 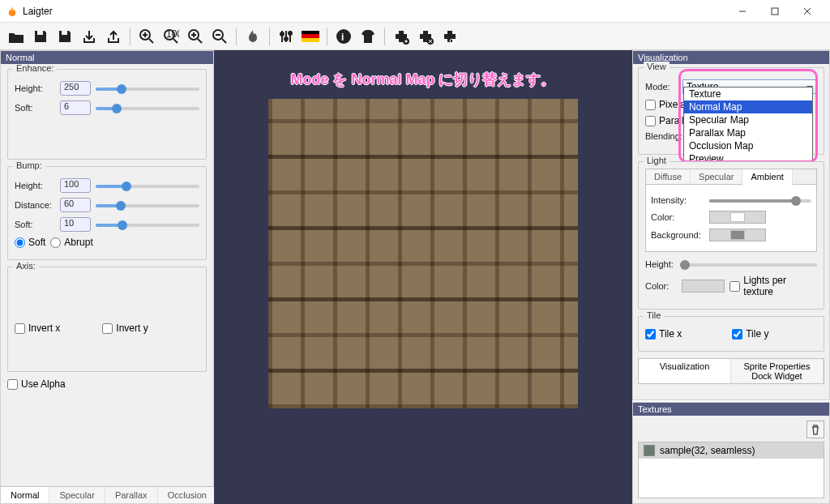 I want to click on svg-text: 100, so click(x=173, y=34).